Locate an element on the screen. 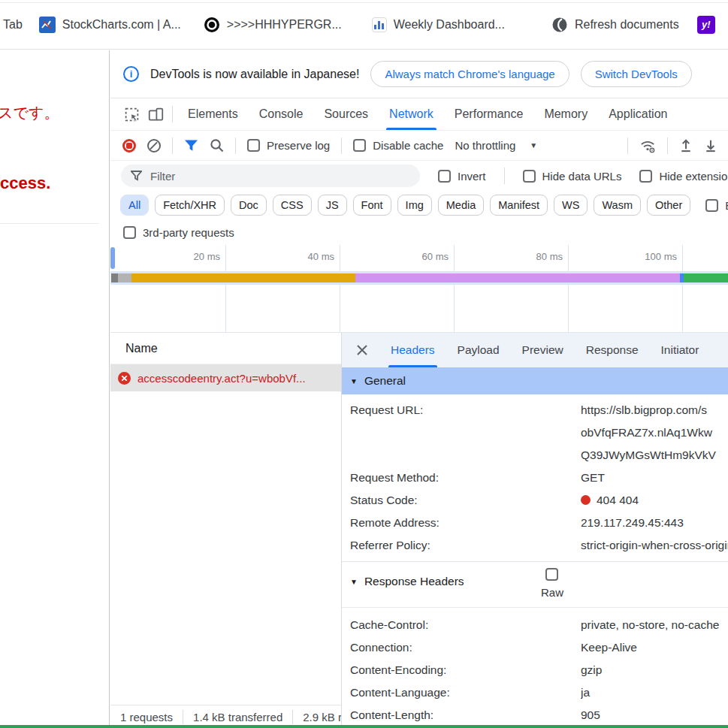  devtools-tabbar: Elements Console Sources Network Perform… is located at coordinates (419, 114).